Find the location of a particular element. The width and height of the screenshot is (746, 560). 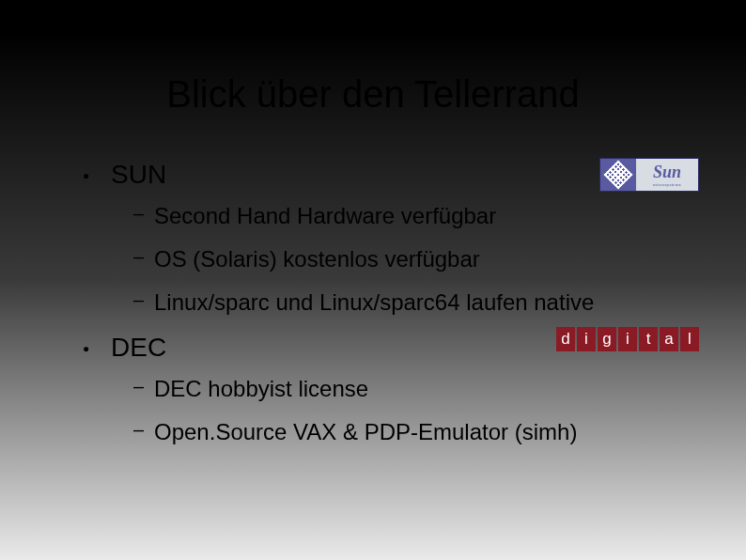

sub-bullet-item: Second Hand Hardware verfügbar is located at coordinates (416, 216).